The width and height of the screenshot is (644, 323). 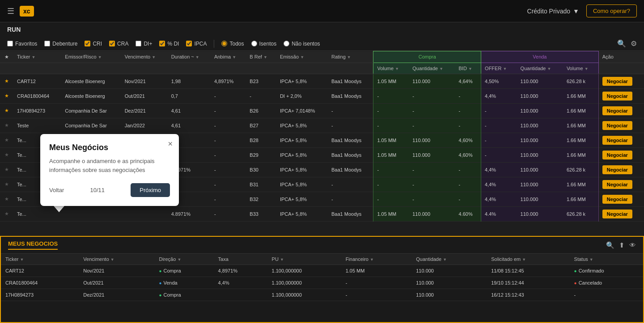 I want to click on filter-percent-di: % DI, so click(x=169, y=44).